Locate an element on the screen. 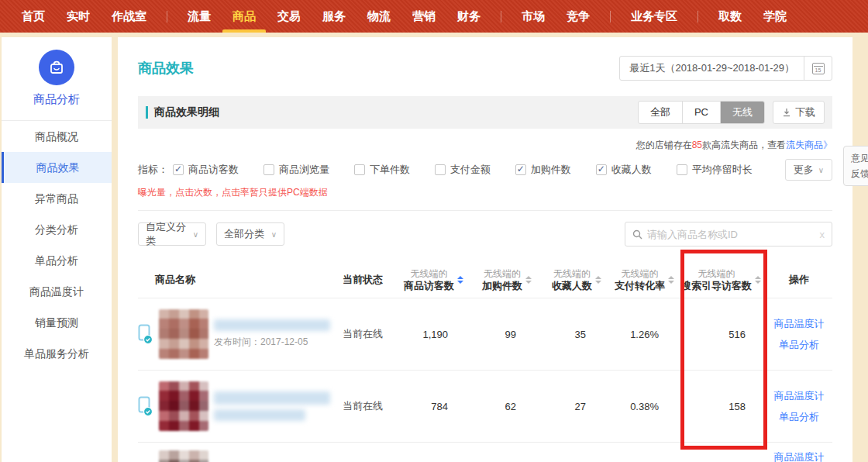 The image size is (868, 462). metric-pay-amount: 支付金额 is located at coordinates (463, 170).